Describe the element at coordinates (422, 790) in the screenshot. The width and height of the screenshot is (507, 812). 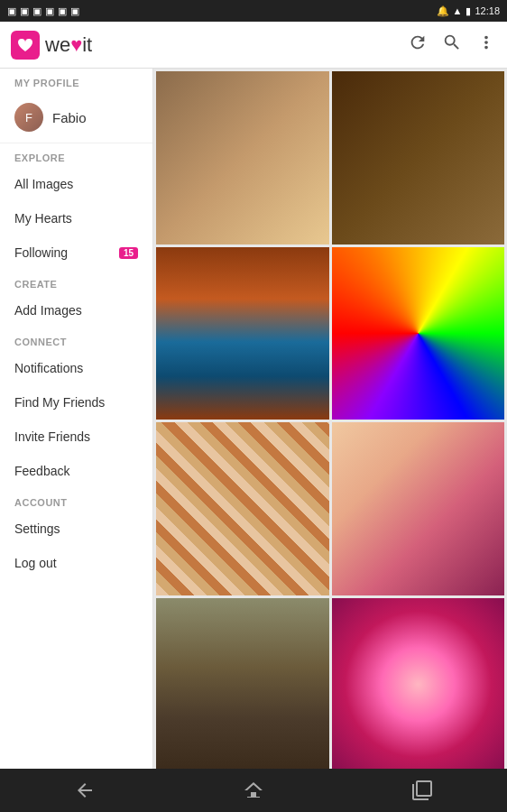
I see `recents-button` at that location.